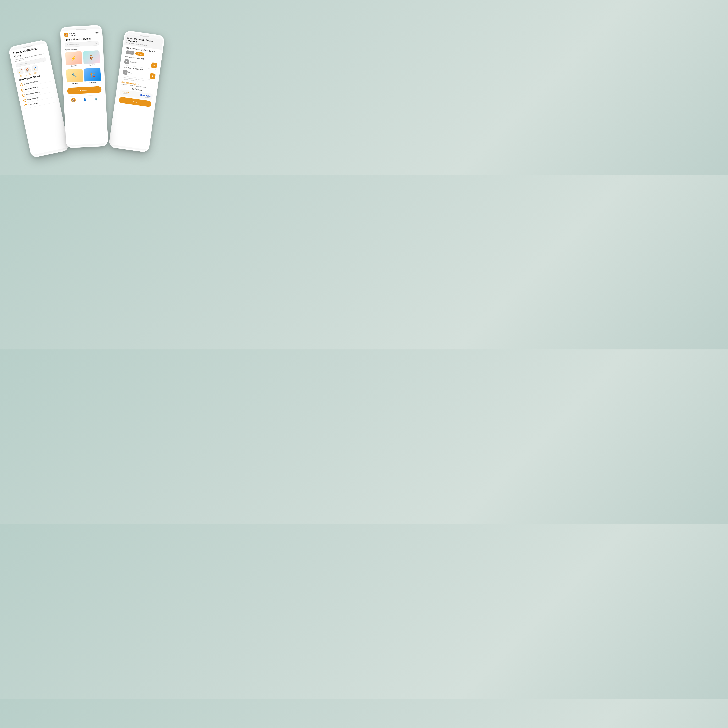 This screenshot has width=728, height=728. What do you see at coordinates (29, 74) in the screenshot?
I see `remodeling-label: HomeRemodeling` at bounding box center [29, 74].